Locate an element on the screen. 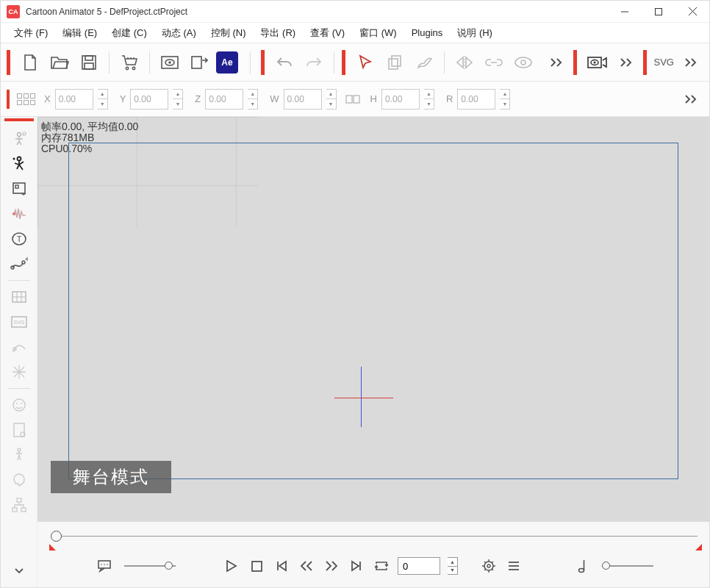 The image size is (710, 588). w-spinner: ▲▼ is located at coordinates (331, 99).